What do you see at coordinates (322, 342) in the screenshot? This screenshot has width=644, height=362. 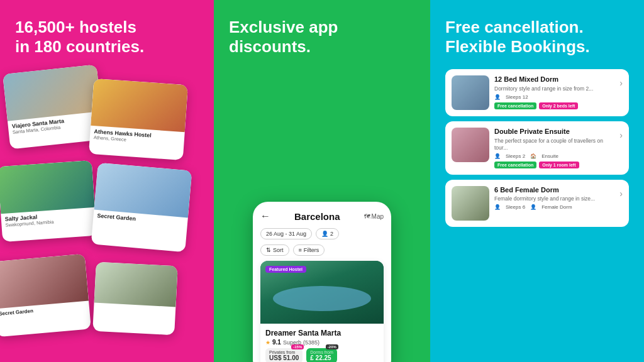 I see `listing-rating: ★ 9.1 Superb (5385)` at bounding box center [322, 342].